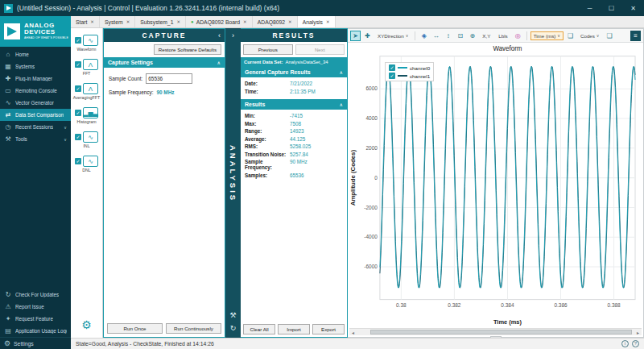 This screenshot has width=644, height=349. What do you see at coordinates (328, 329) in the screenshot?
I see `export-button: Export` at bounding box center [328, 329].